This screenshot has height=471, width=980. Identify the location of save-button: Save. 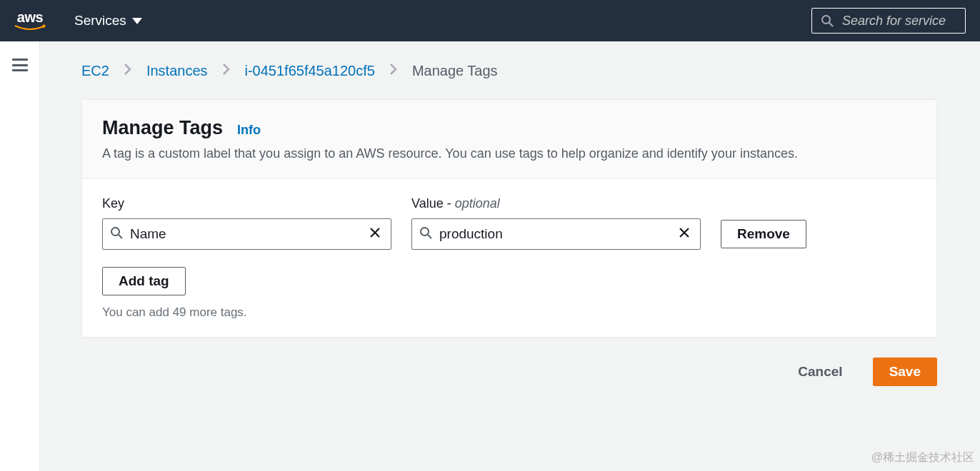
(905, 372).